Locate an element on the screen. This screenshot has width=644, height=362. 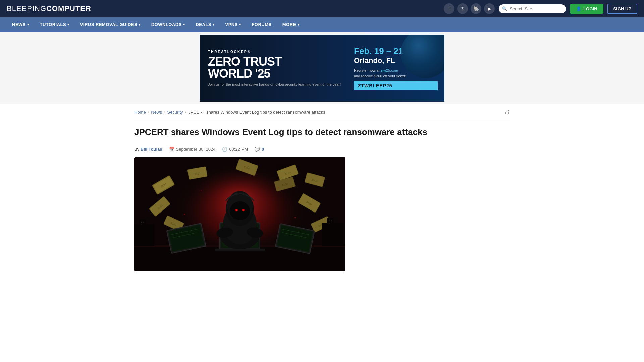
mastodon-icon: 🐘 is located at coordinates (476, 9).